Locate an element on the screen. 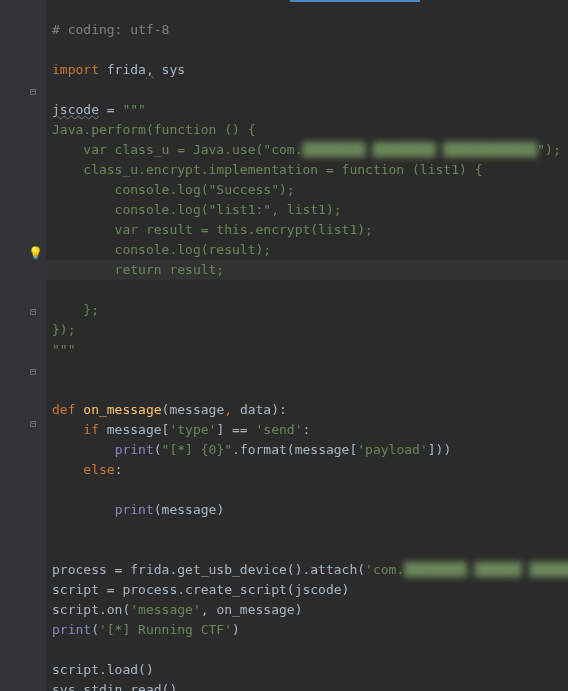 This screenshot has height=691, width=568. redacted-text: ████████.██████ ███████ is located at coordinates (486, 570).